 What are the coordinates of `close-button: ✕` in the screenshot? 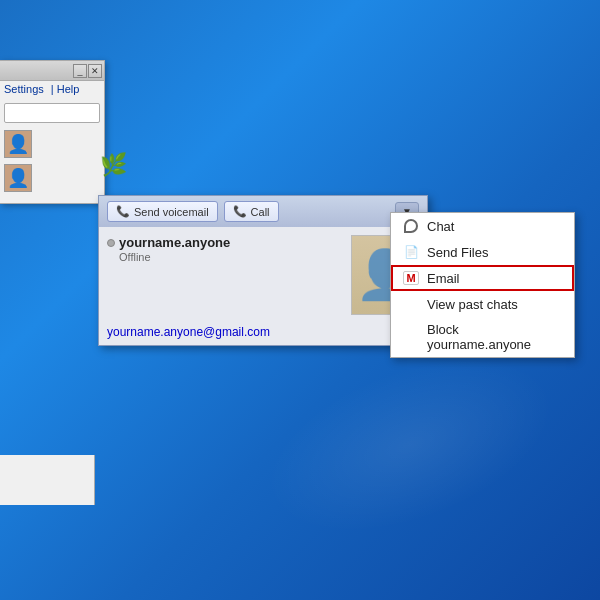 It's located at (95, 71).